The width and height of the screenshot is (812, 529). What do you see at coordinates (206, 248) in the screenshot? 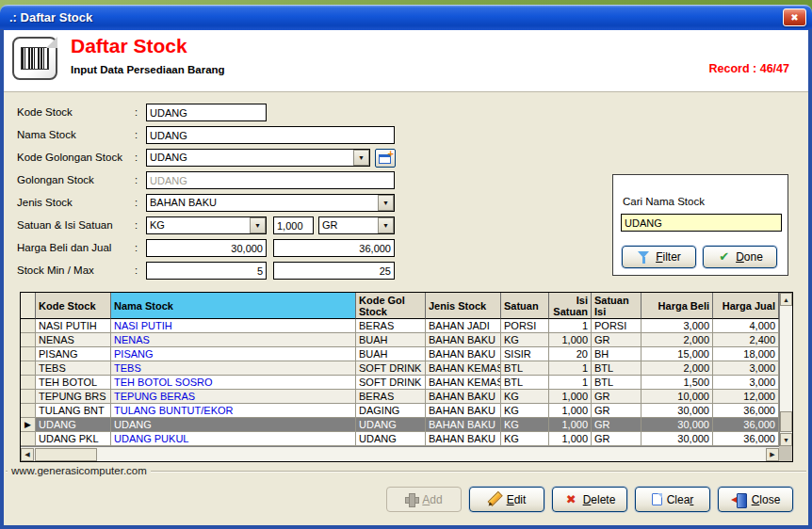
I see `harga-beli-input` at bounding box center [206, 248].